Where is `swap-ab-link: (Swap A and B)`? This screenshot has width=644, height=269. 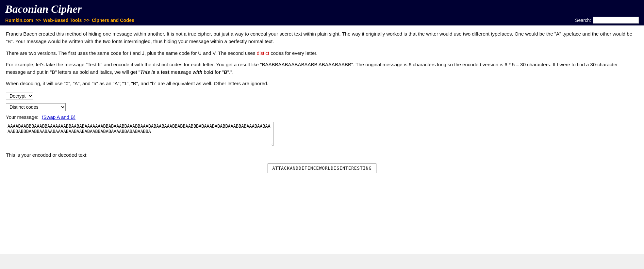
swap-ab-link: (Swap A and B) is located at coordinates (59, 117).